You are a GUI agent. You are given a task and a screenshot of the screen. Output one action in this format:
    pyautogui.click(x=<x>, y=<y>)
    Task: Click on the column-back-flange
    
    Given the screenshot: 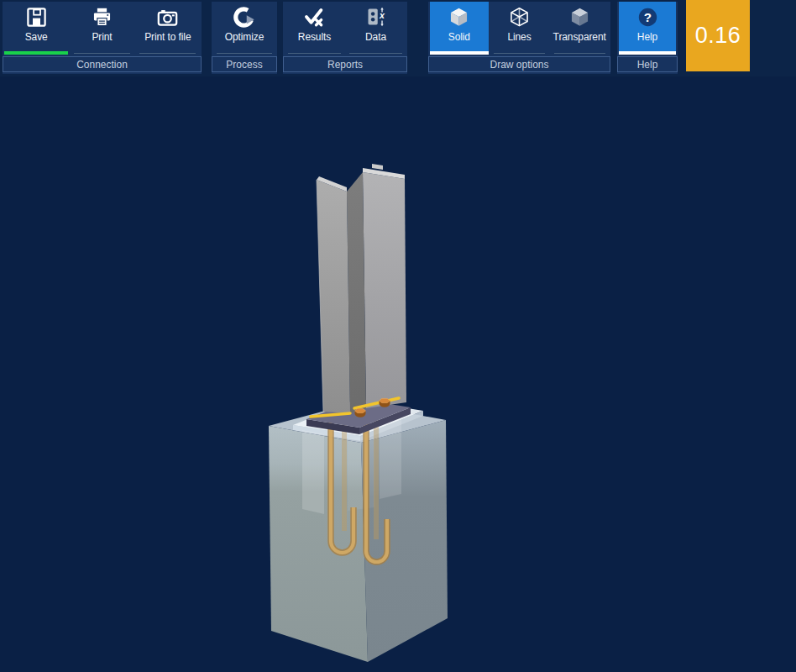 What is the action you would take?
    pyautogui.click(x=385, y=291)
    